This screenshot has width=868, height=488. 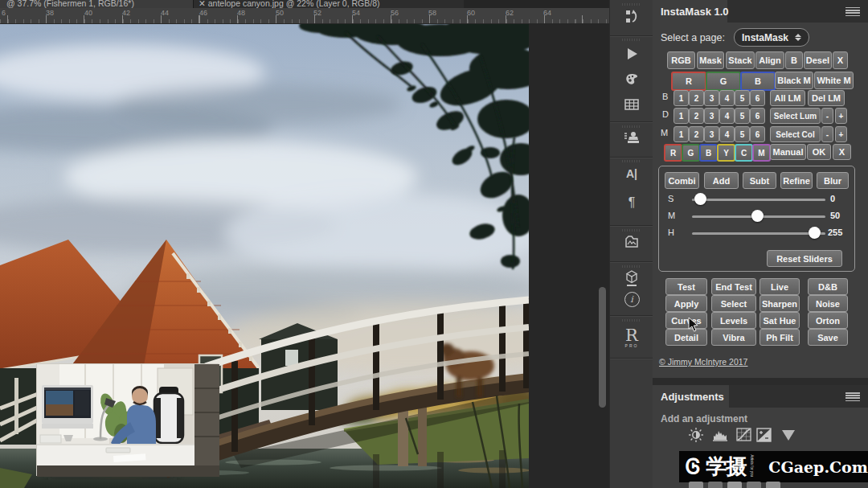 I want to click on cancel-x-button: X, so click(x=842, y=152).